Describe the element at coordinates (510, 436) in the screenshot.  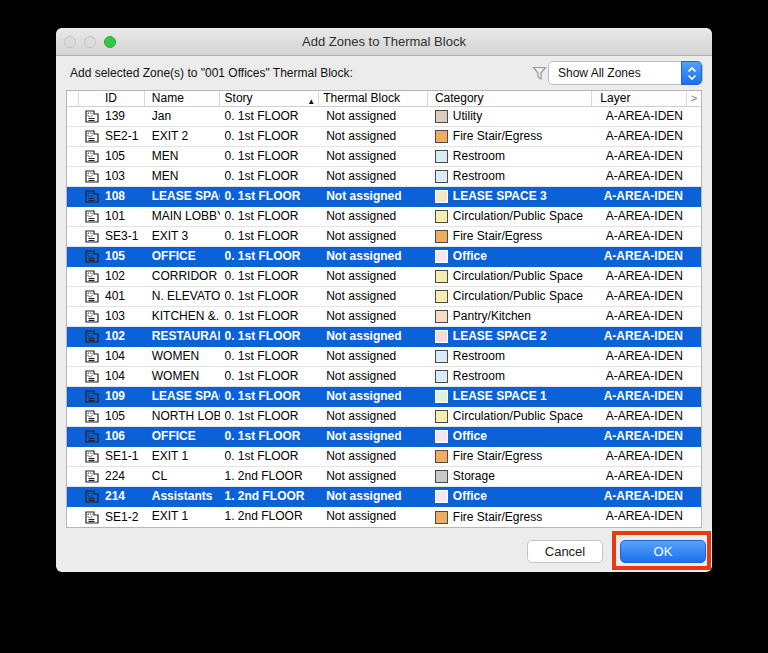
I see `zone-category-cell: Office` at that location.